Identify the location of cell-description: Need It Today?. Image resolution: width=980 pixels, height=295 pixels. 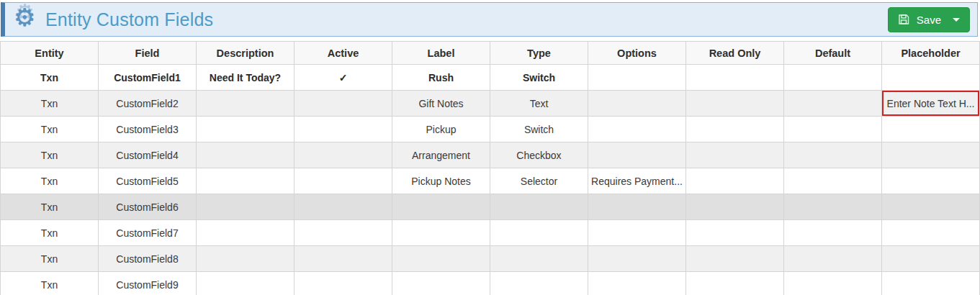
(246, 78).